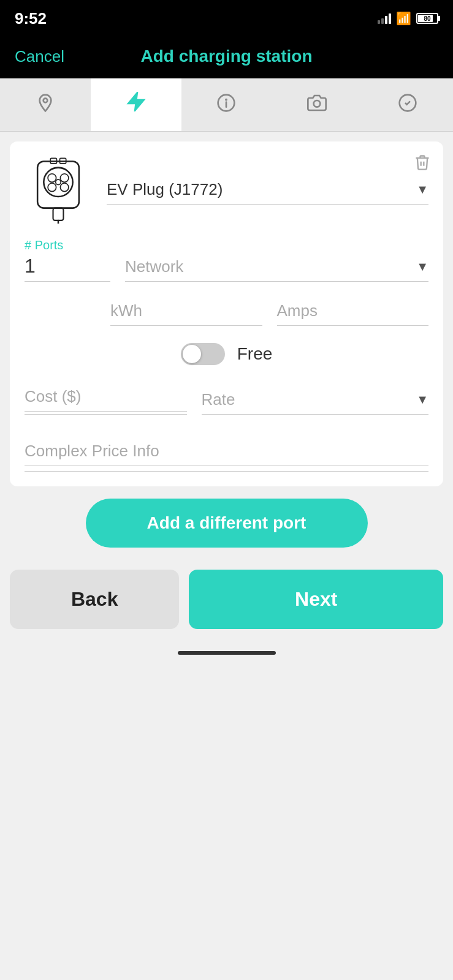 The image size is (453, 980). What do you see at coordinates (422, 399) in the screenshot?
I see `rate-chevron-icon: ▼` at bounding box center [422, 399].